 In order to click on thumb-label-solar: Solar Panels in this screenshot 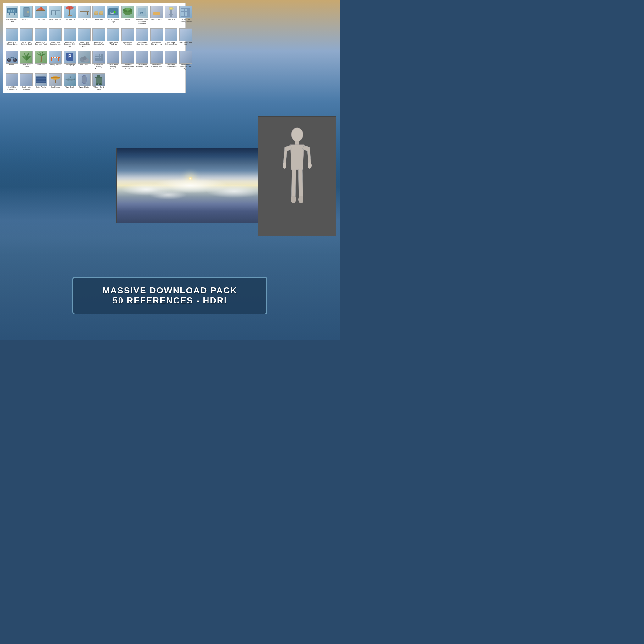, I will do `click(41, 87)`.